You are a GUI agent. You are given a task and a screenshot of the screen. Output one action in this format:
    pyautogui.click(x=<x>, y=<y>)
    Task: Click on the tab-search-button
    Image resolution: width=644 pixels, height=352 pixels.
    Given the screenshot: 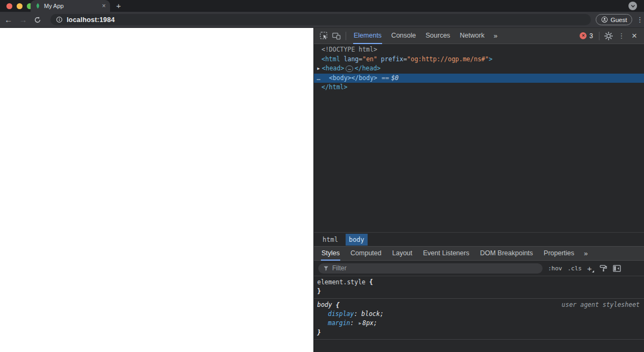 What is the action you would take?
    pyautogui.click(x=633, y=6)
    